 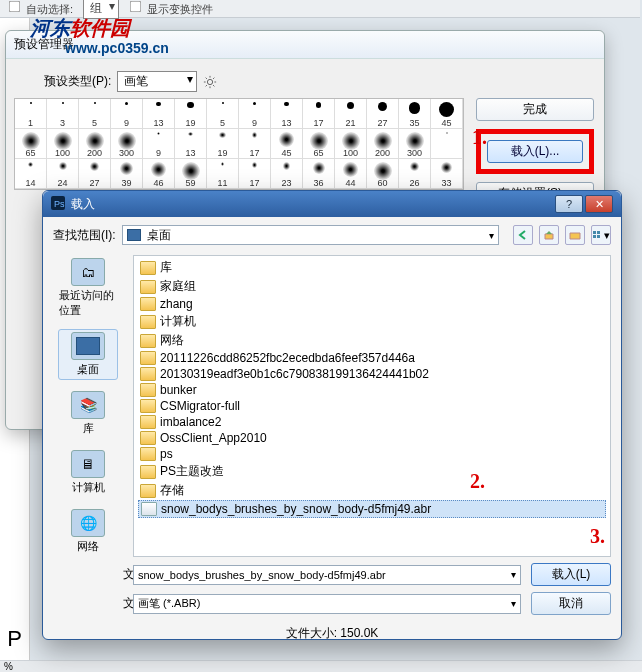 I want to click on brush-swatch: 33, so click(x=447, y=174).